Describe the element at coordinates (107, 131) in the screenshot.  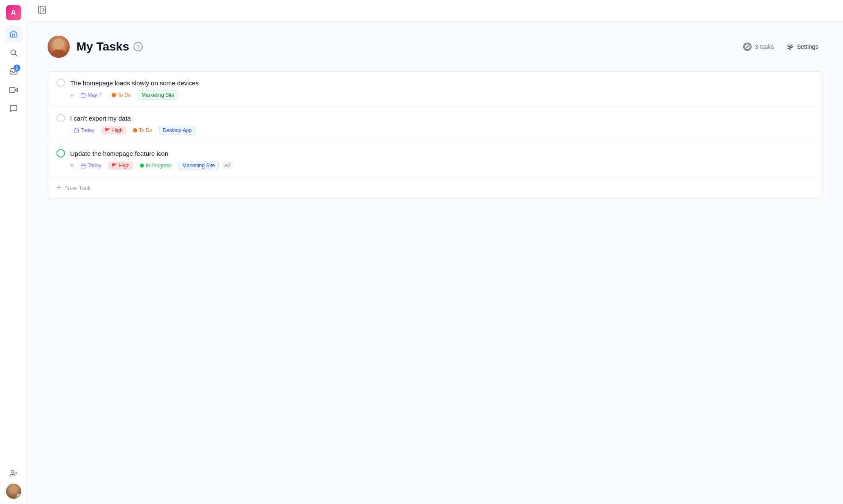
I see `flag-icon-2: 🚩` at that location.